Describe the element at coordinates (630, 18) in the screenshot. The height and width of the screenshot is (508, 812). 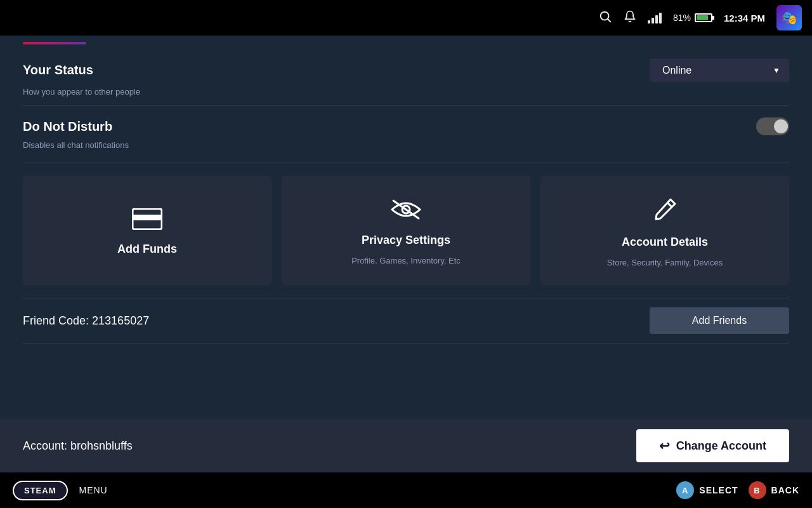
I see `notification-icon` at that location.